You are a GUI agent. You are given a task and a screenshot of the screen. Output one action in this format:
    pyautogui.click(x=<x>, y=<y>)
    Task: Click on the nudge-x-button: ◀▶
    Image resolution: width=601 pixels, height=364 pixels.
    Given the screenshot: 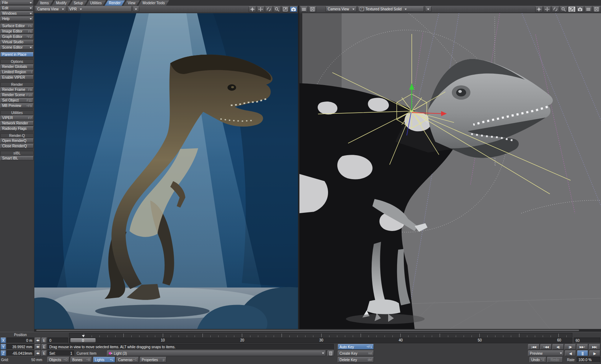 What is the action you would take?
    pyautogui.click(x=38, y=340)
    